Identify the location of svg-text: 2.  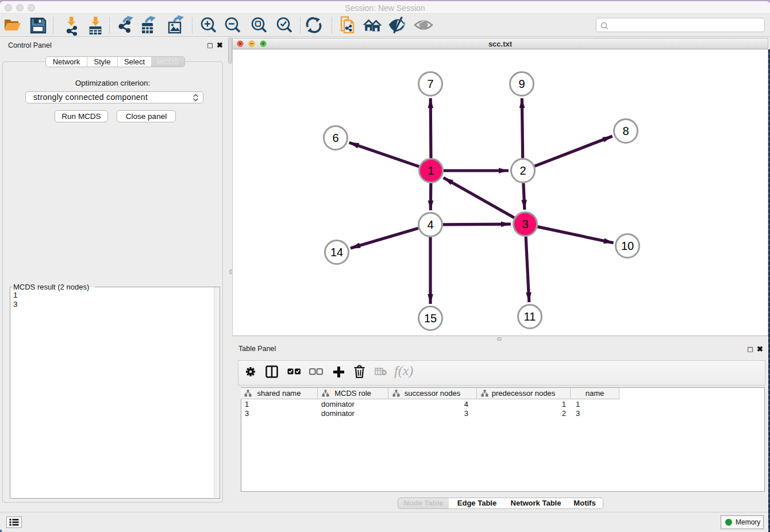
(523, 171).